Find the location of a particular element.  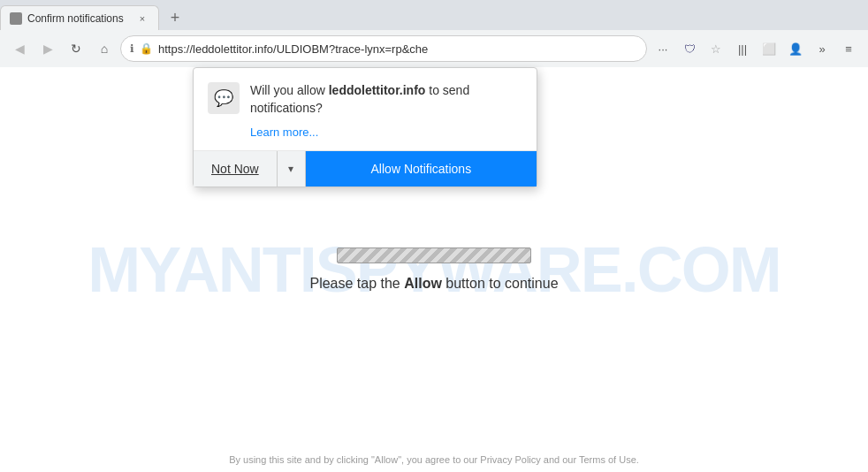

progress-allow: Allow is located at coordinates (423, 283).